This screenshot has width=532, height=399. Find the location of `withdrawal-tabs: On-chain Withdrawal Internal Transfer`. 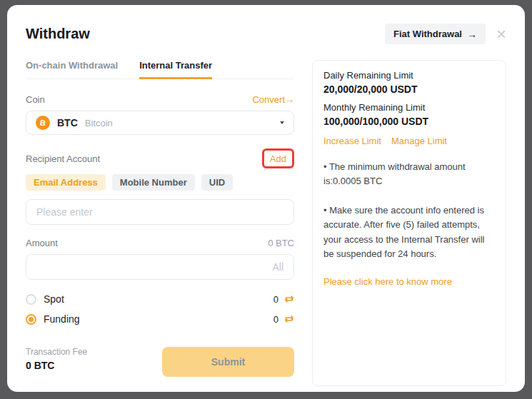

withdrawal-tabs: On-chain Withdrawal Internal Transfer is located at coordinates (160, 70).